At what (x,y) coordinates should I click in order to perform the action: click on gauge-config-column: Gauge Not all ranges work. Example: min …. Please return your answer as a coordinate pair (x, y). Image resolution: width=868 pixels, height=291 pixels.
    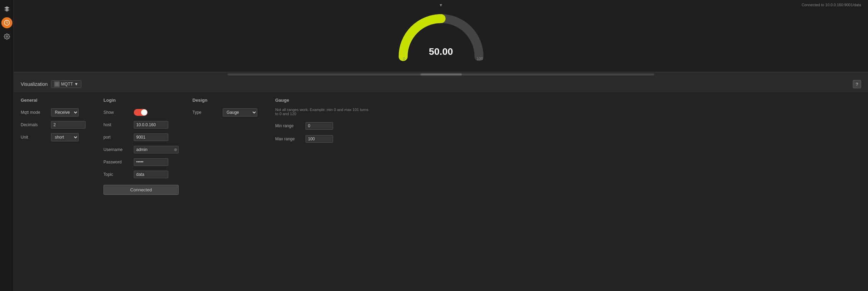
    Looking at the image, I should click on (323, 146).